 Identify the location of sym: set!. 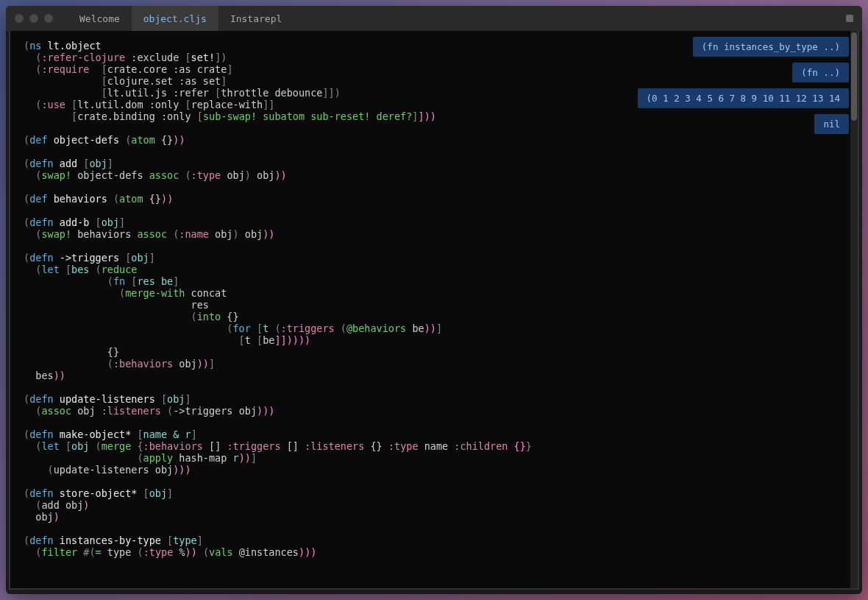
(203, 57).